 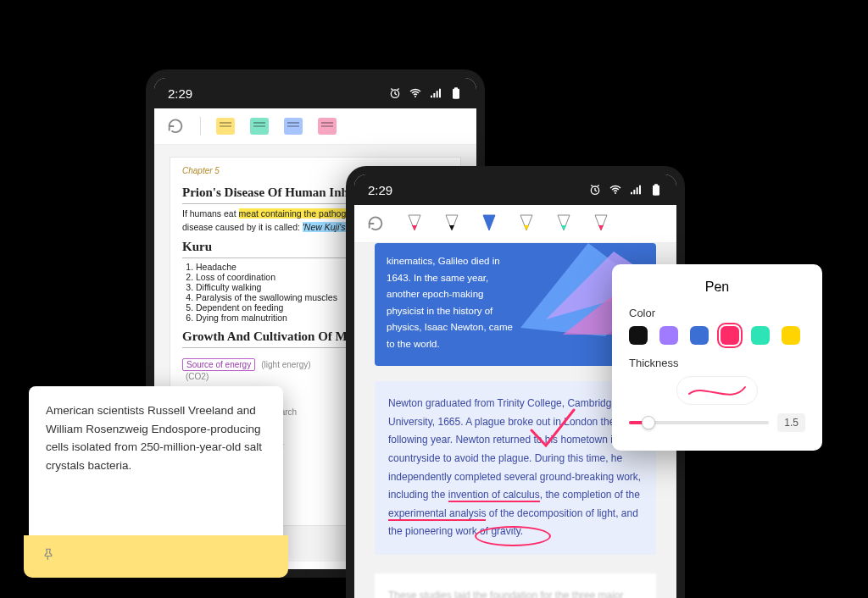 What do you see at coordinates (515, 224) in the screenshot?
I see `pen-toolbar` at bounding box center [515, 224].